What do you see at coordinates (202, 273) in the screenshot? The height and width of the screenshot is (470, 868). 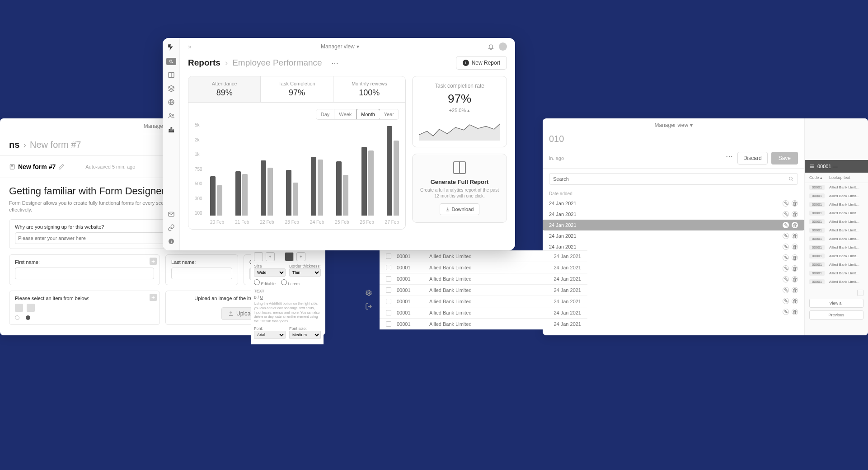 I see `lastname-input` at bounding box center [202, 273].